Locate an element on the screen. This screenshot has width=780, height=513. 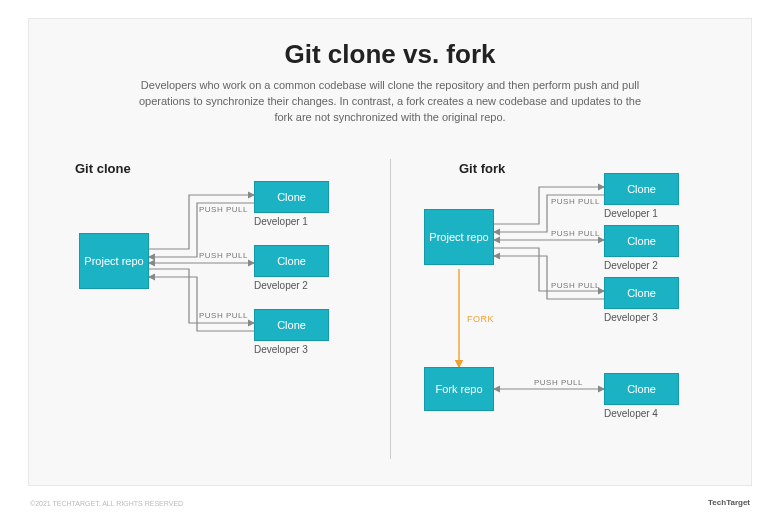
right-clone-text-3: Clone is located at coordinates (642, 293).